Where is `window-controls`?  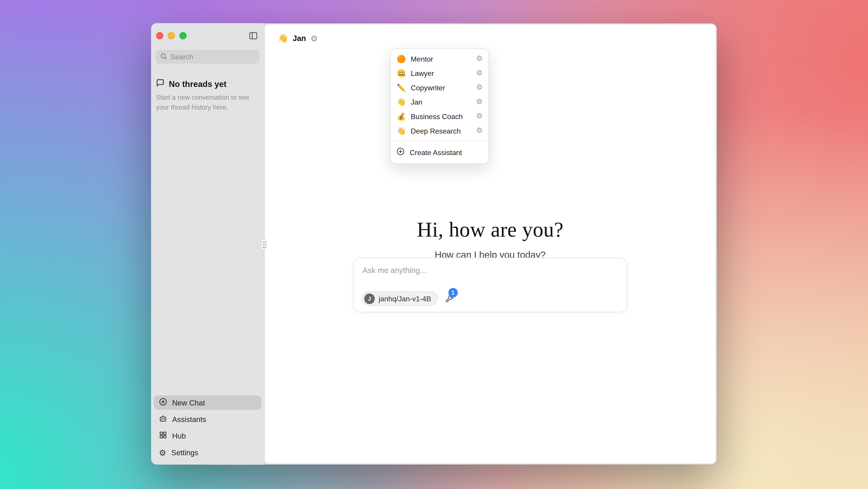 window-controls is located at coordinates (172, 36).